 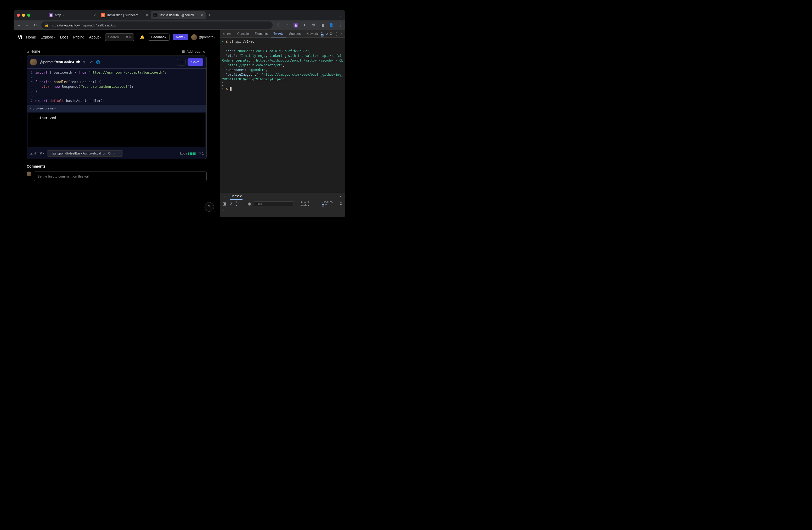 I want to click on extensions-icon: ✦, so click(x=304, y=25).